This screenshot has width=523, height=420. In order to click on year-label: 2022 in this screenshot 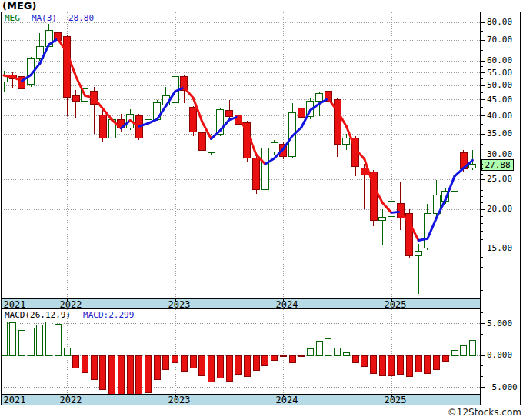, I will do `click(71, 400)`.